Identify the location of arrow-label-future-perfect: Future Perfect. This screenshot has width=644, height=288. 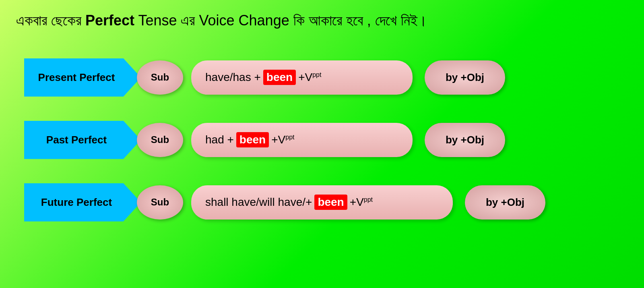
(83, 202).